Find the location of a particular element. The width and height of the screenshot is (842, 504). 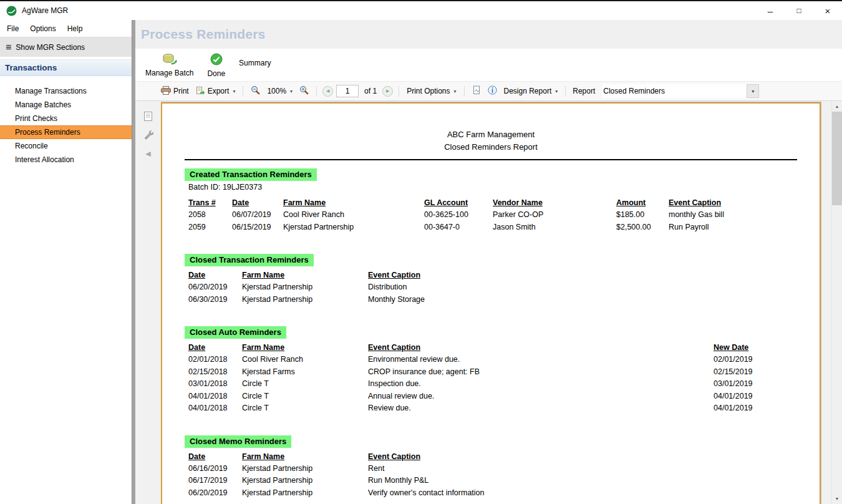

info-icon is located at coordinates (493, 91).